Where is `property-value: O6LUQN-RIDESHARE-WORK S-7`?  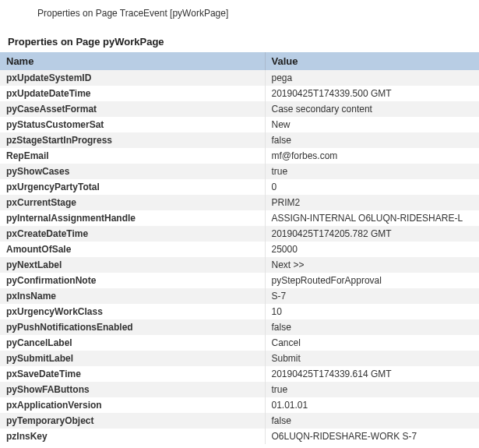
property-value: O6LUQN-RIDESHARE-WORK S-7 is located at coordinates (372, 436).